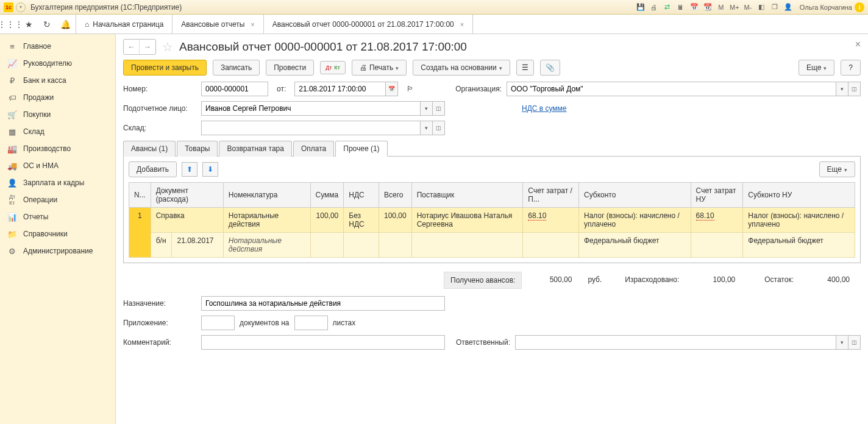  What do you see at coordinates (635, 221) in the screenshot?
I see `cell-subk: Налог (взносы): начислено / уплачено` at bounding box center [635, 221].